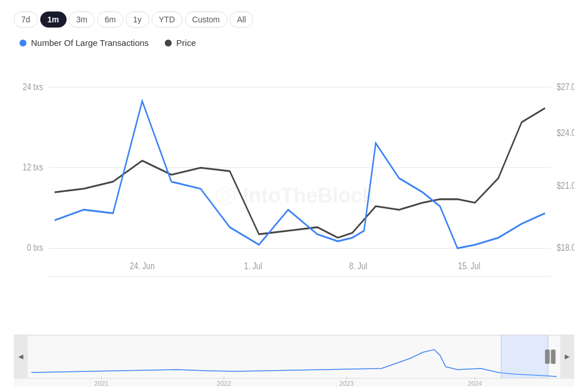 This screenshot has width=588, height=392. I want to click on time-filter-bar: 7d1m3m6m1yYTDCustomAll, so click(294, 20).